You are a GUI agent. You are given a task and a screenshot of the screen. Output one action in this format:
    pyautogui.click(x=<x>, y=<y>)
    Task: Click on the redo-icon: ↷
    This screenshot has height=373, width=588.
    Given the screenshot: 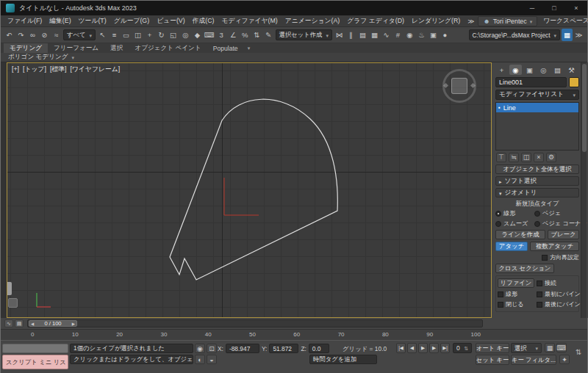 What is the action you would take?
    pyautogui.click(x=21, y=35)
    